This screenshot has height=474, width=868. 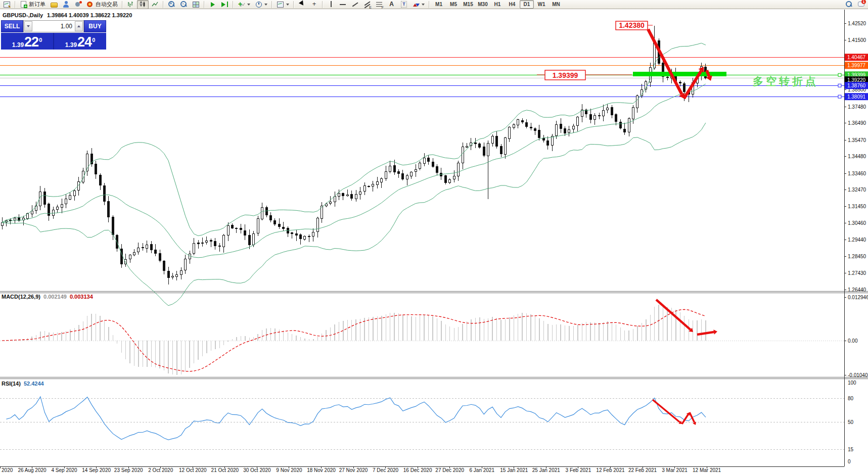 What do you see at coordinates (541, 4) in the screenshot?
I see `tab-timeframe-w1: W1` at bounding box center [541, 4].